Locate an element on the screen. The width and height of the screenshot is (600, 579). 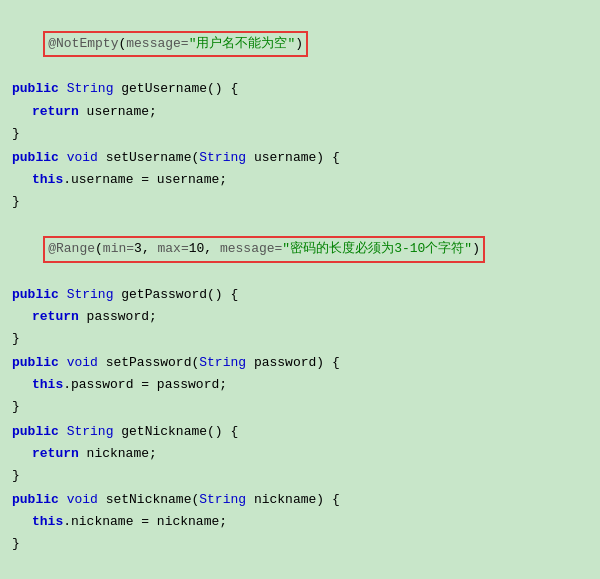
code-line: public void setUsername(String username)… is located at coordinates (300, 158).